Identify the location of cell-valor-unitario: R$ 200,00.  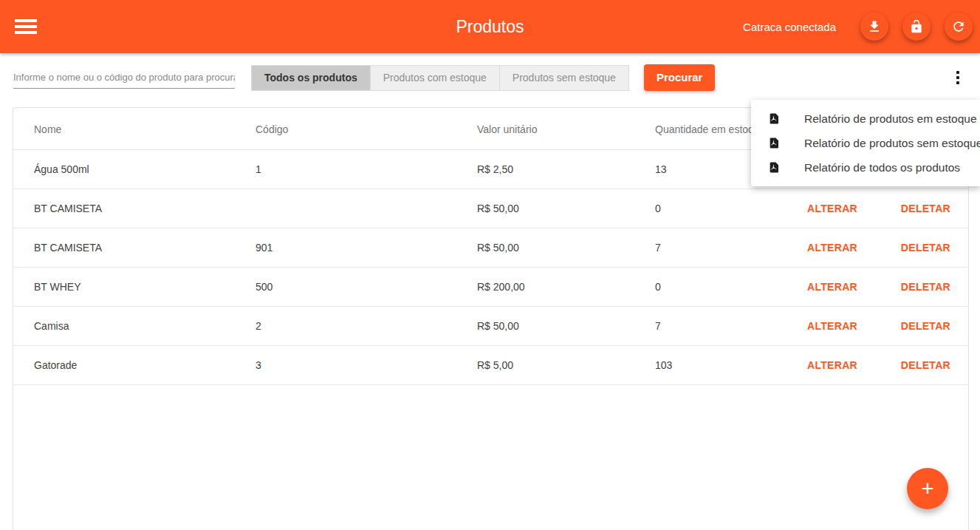
(545, 287).